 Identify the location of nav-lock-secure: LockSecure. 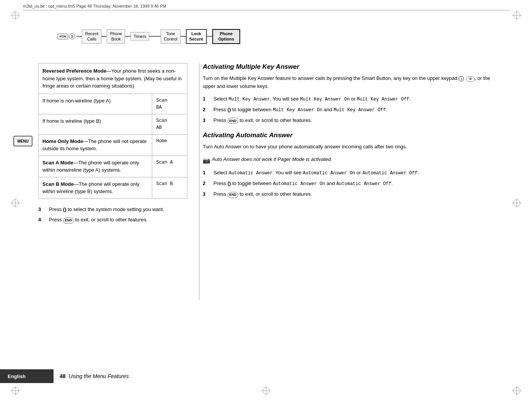
(197, 37).